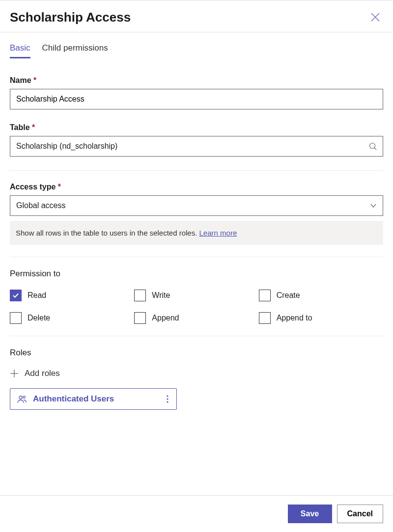  What do you see at coordinates (168, 399) in the screenshot?
I see `role-chip-more-button` at bounding box center [168, 399].